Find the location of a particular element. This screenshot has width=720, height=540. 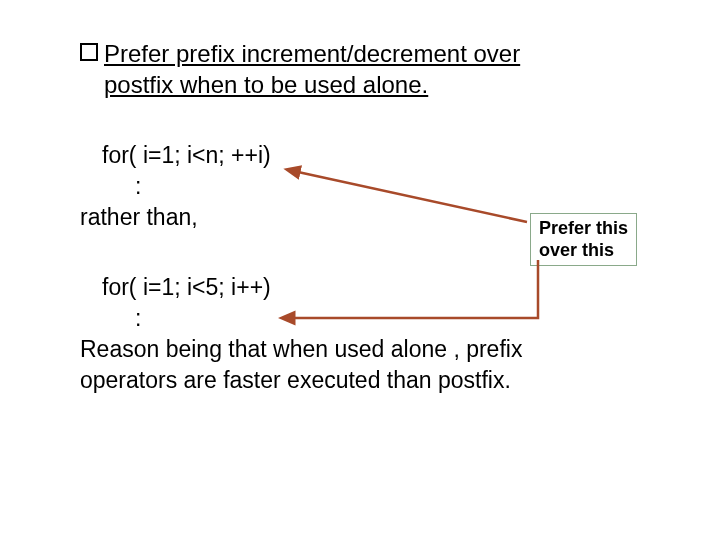

reason-line-2: operators are faster executed than postf… is located at coordinates (370, 380).